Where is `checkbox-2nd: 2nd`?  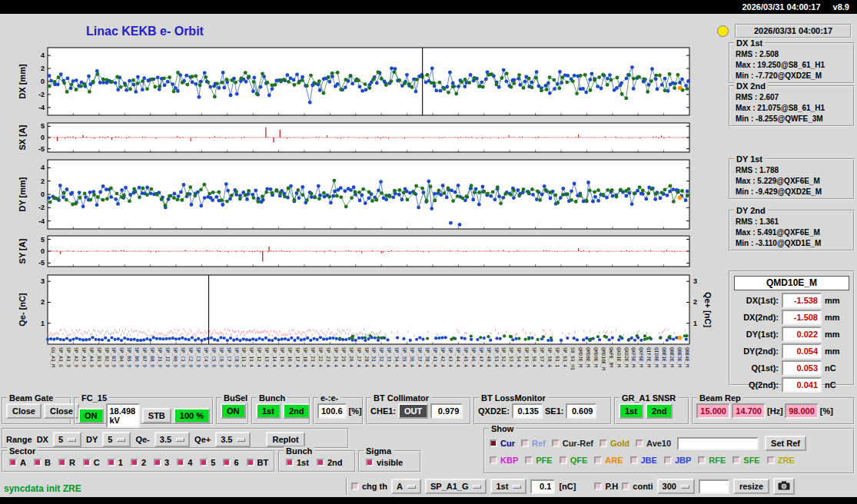
checkbox-2nd: 2nd is located at coordinates (330, 463).